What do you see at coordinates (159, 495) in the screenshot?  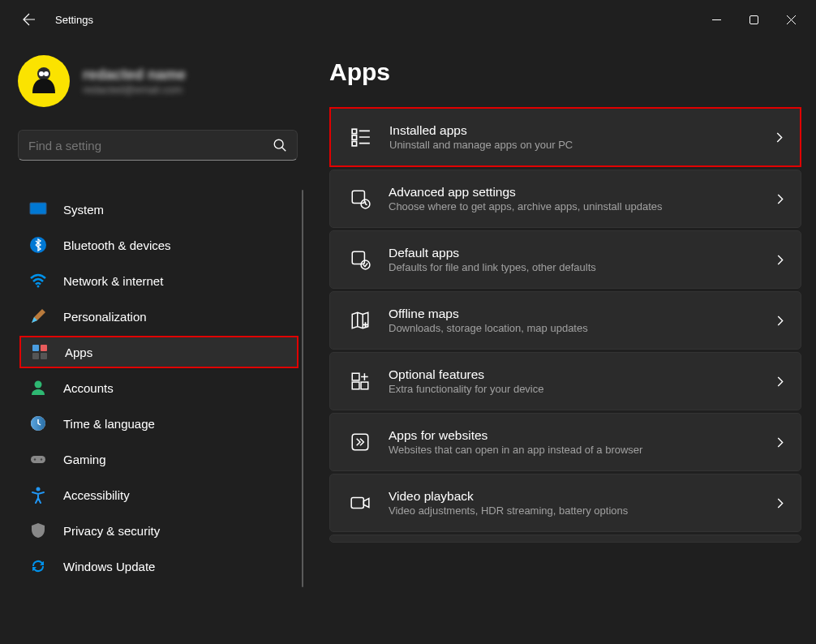 I see `sidebar-item-accessibility: Accessibility` at bounding box center [159, 495].